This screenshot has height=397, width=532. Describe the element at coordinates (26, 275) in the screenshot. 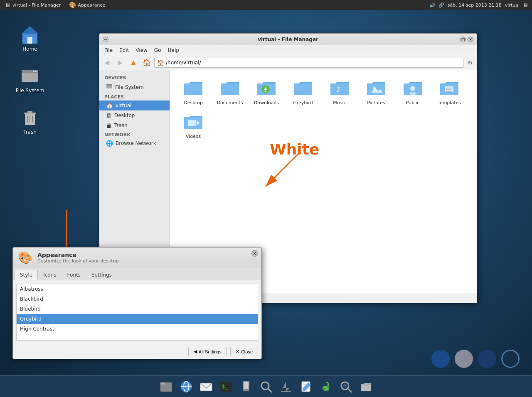

I see `tab-style: Style` at that location.